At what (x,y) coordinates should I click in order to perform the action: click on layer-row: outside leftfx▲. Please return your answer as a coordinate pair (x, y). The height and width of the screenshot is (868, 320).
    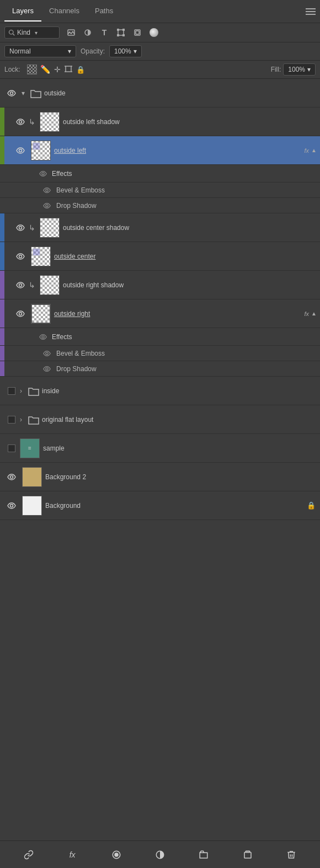
    Looking at the image, I should click on (160, 151).